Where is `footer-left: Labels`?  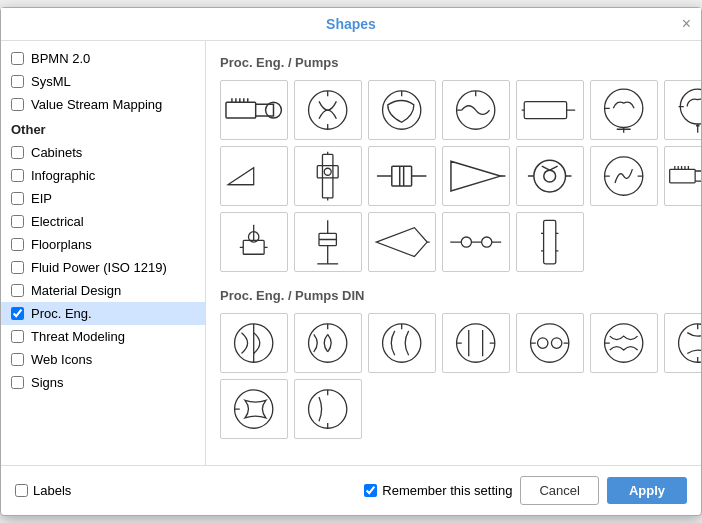
footer-left: Labels is located at coordinates (43, 490).